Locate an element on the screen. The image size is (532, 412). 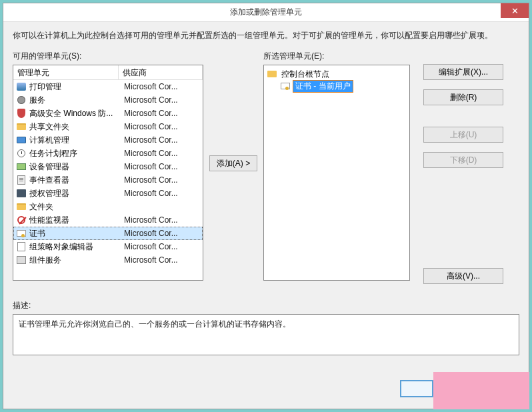
list-item: 打印管理Microsoft Cor... is located at coordinates (108, 87).